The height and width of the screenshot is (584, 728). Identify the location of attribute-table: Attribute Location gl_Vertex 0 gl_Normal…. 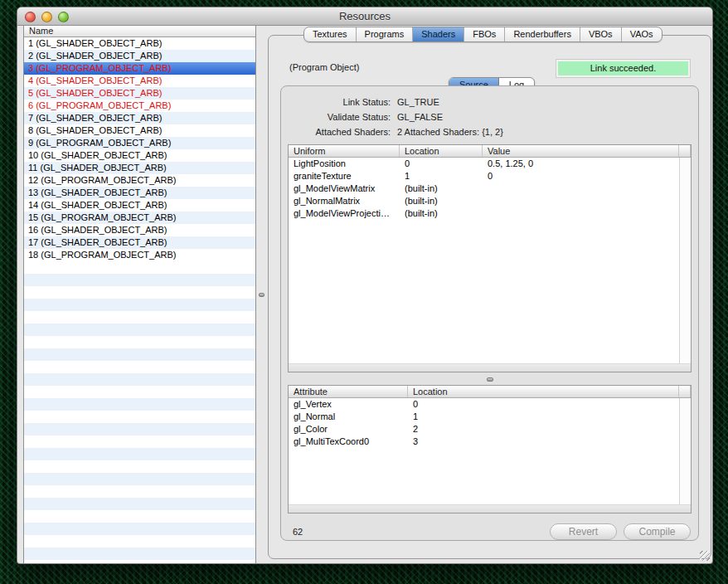
(489, 450).